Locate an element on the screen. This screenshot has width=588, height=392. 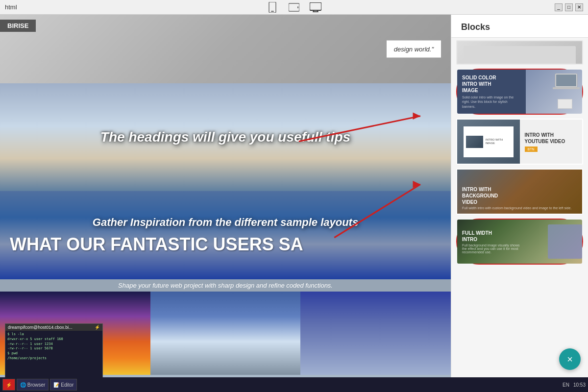
fab-icon: × is located at coordinates (570, 360).